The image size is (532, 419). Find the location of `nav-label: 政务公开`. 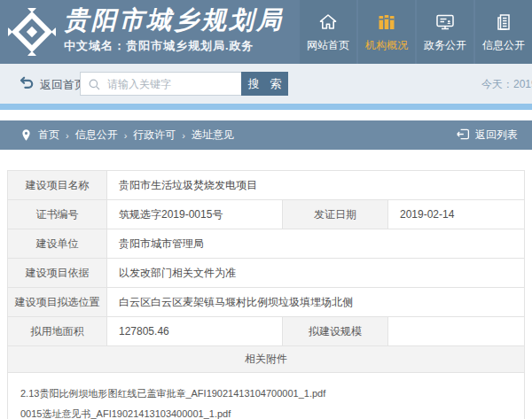

nav-label: 政务公开 is located at coordinates (445, 46).